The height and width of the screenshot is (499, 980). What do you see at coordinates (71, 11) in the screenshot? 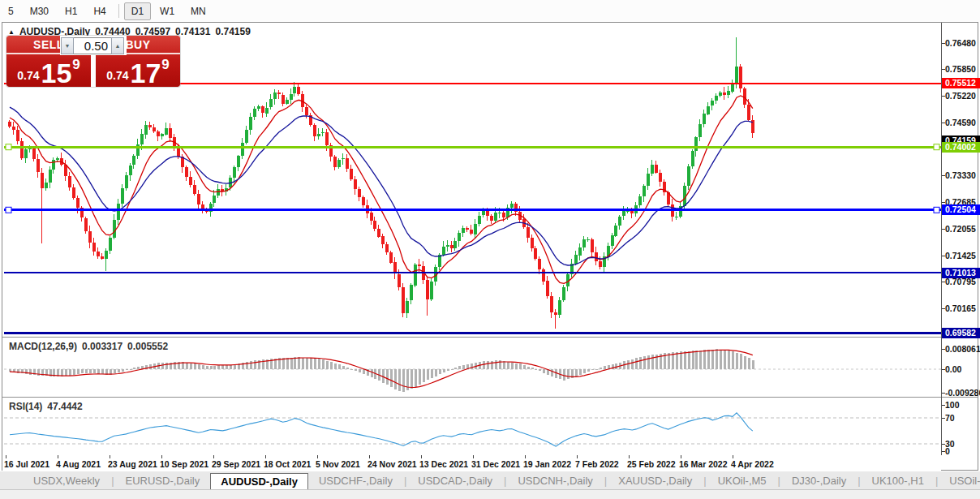
I see `timeframe-H1: H1` at bounding box center [71, 11].